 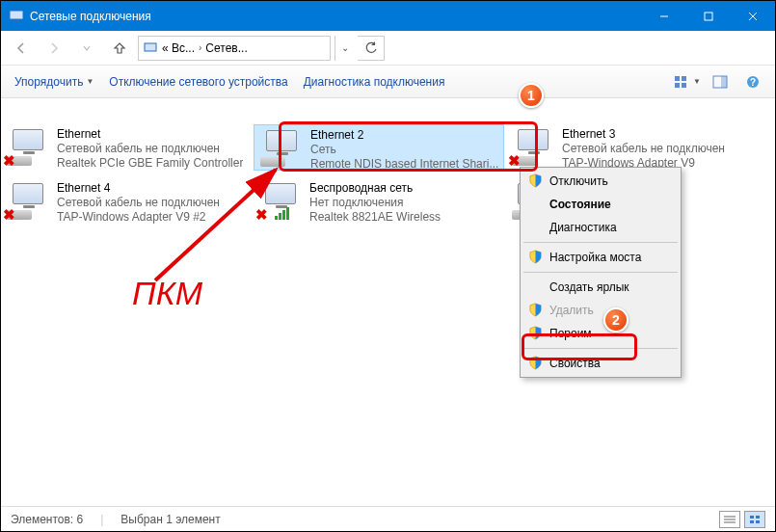 What do you see at coordinates (405, 135) in the screenshot?
I see `connection-name: Ethernet 2` at bounding box center [405, 135].